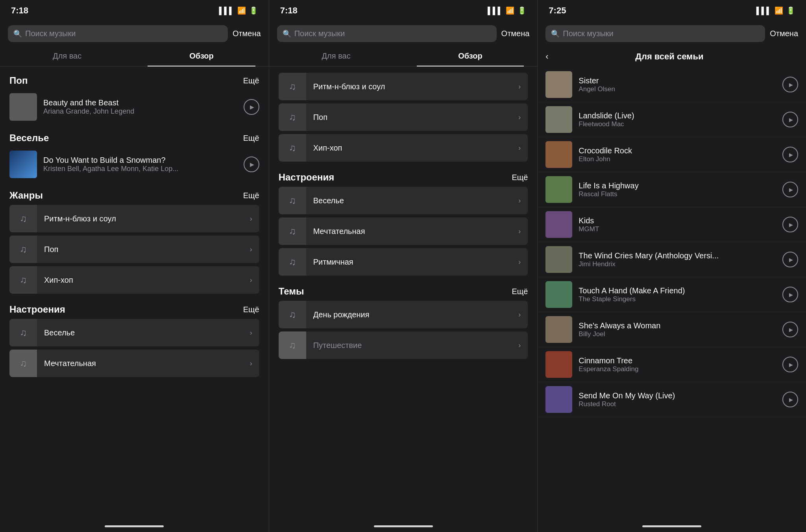  What do you see at coordinates (135, 11) in the screenshot?
I see `status-bar-1: 7:18 ▌▌▌ 📶 🔋` at bounding box center [135, 11].